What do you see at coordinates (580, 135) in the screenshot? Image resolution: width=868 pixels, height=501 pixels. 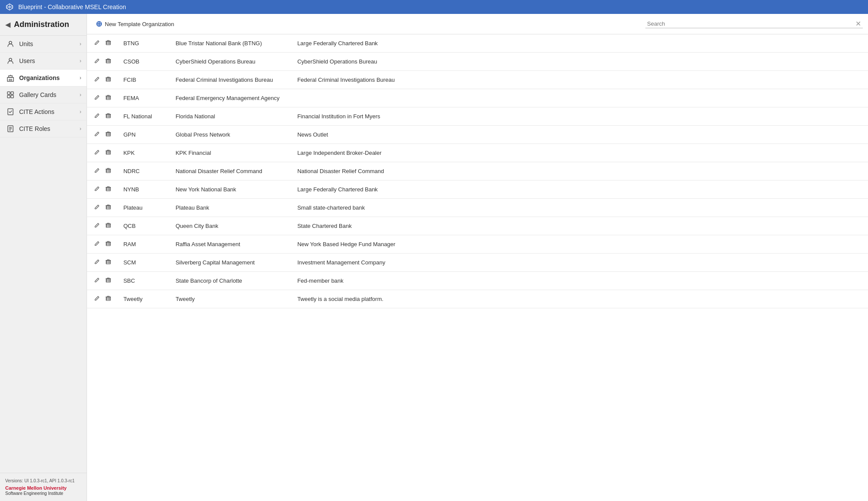 I see `org-description: News Outlet` at bounding box center [580, 135].